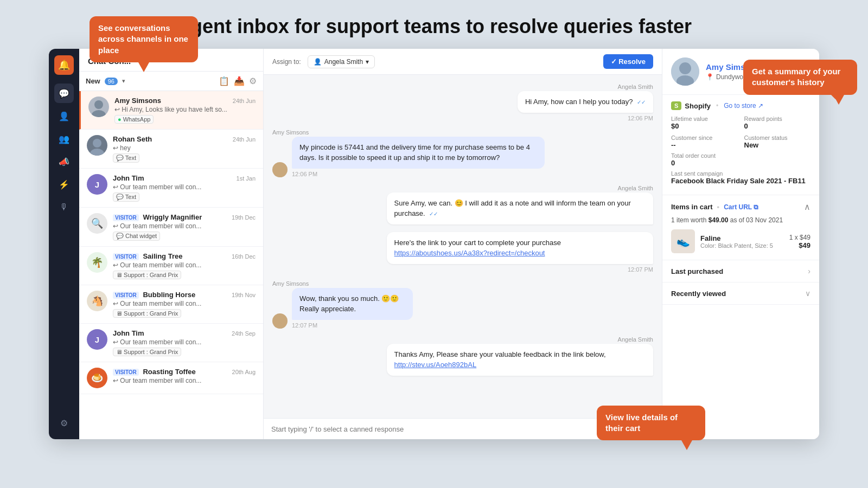 This screenshot has height=488, width=868. What do you see at coordinates (756, 207) in the screenshot?
I see `copy-icon: ⧉` at bounding box center [756, 207].